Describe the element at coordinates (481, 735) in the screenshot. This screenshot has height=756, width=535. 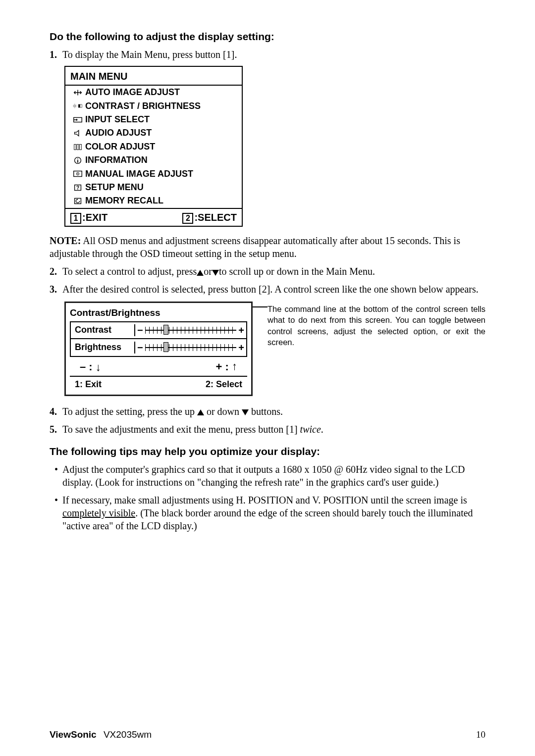
I see `page-number: 10` at that location.